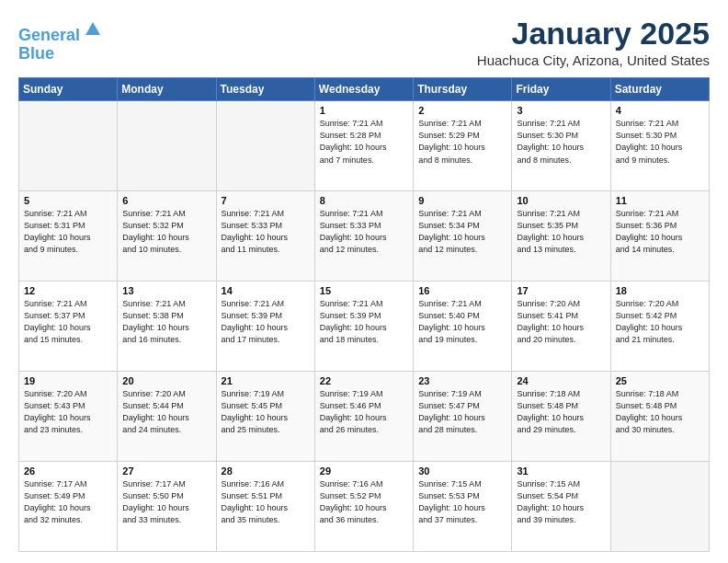 The height and width of the screenshot is (563, 728). Describe the element at coordinates (660, 90) in the screenshot. I see `calendar-header-saturday: Saturday` at that location.